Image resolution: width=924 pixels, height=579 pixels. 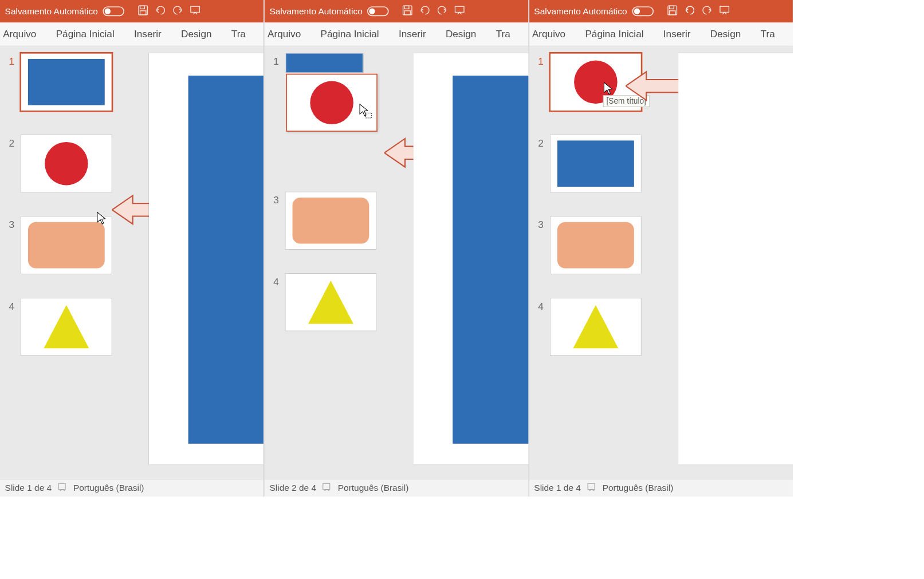 What do you see at coordinates (396, 488) in the screenshot?
I see `status-bar: Slide 2 de 4 Português (Brasil)` at bounding box center [396, 488].